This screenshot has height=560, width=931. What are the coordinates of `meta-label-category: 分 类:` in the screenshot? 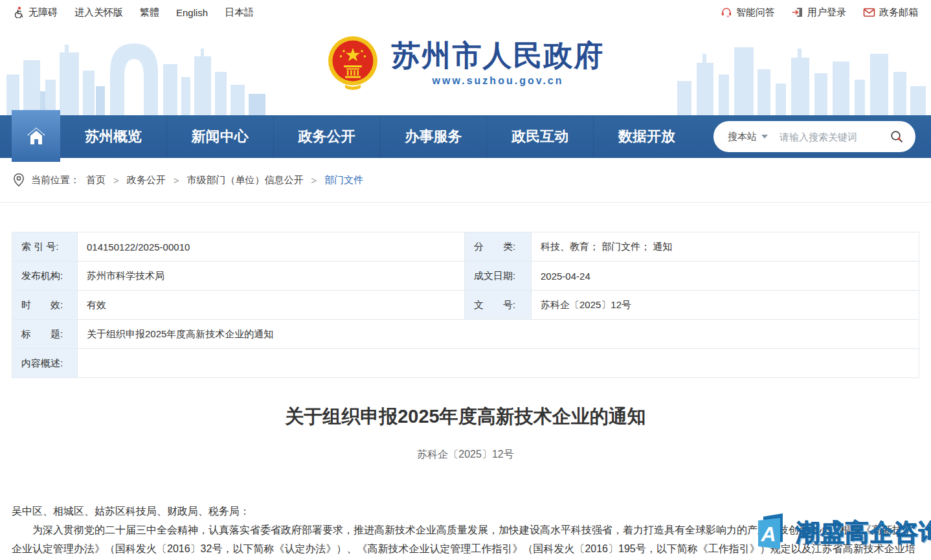 It's located at (499, 247).